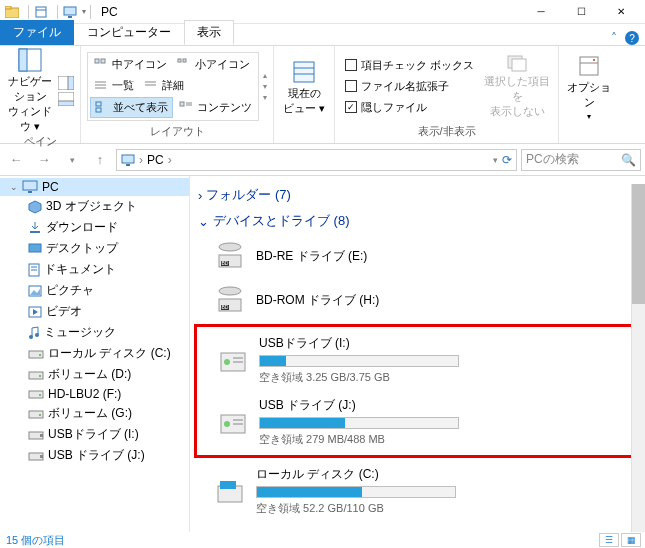  I want to click on tab-file: ファイル, so click(37, 32).